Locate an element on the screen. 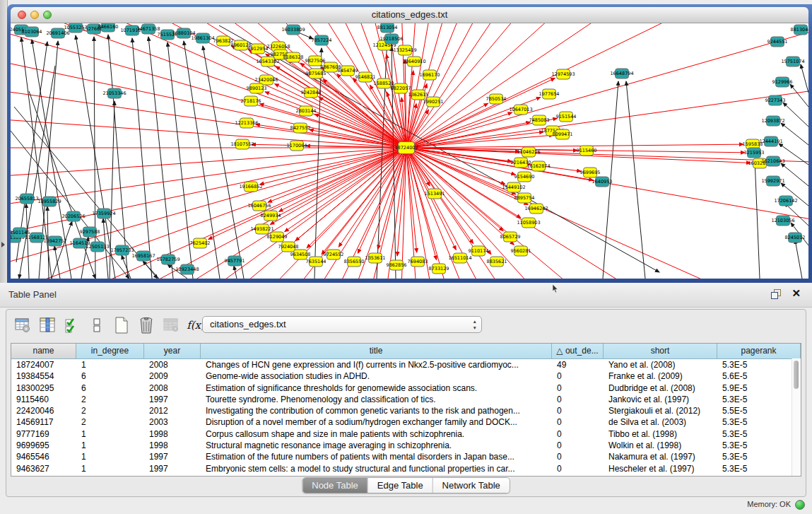 The image size is (812, 514). vertical-scrollbar is located at coordinates (796, 417).